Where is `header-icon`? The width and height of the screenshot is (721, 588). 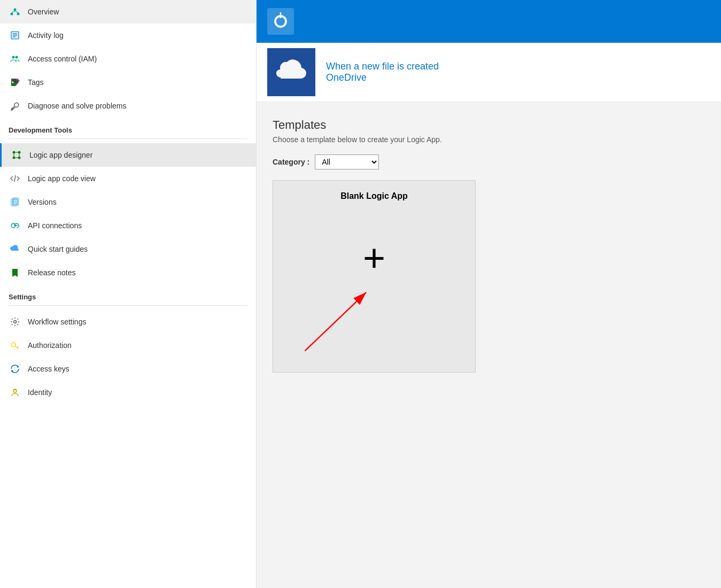
header-icon is located at coordinates (281, 21).